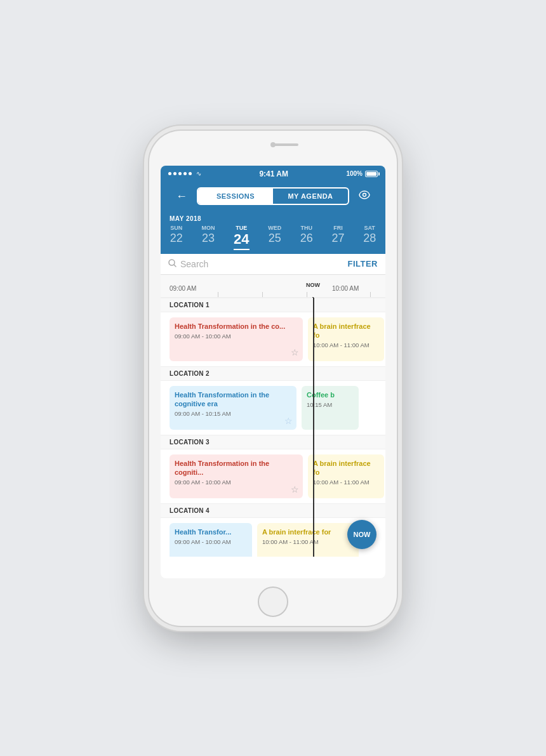 This screenshot has height=756, width=546. What do you see at coordinates (346, 476) in the screenshot?
I see `session-card-l3-2: A brain interfrace fo 10:00 AM - 11:00 A…` at bounding box center [346, 476].